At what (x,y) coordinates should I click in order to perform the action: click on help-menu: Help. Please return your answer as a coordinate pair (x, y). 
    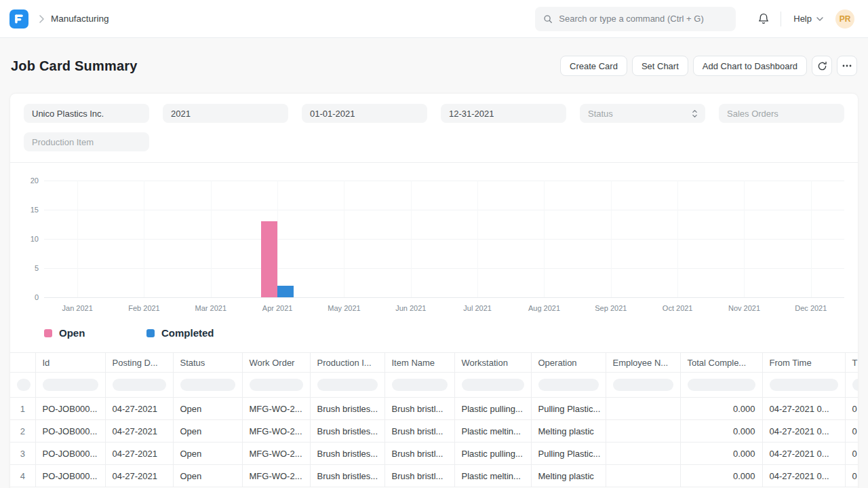
    Looking at the image, I should click on (808, 19).